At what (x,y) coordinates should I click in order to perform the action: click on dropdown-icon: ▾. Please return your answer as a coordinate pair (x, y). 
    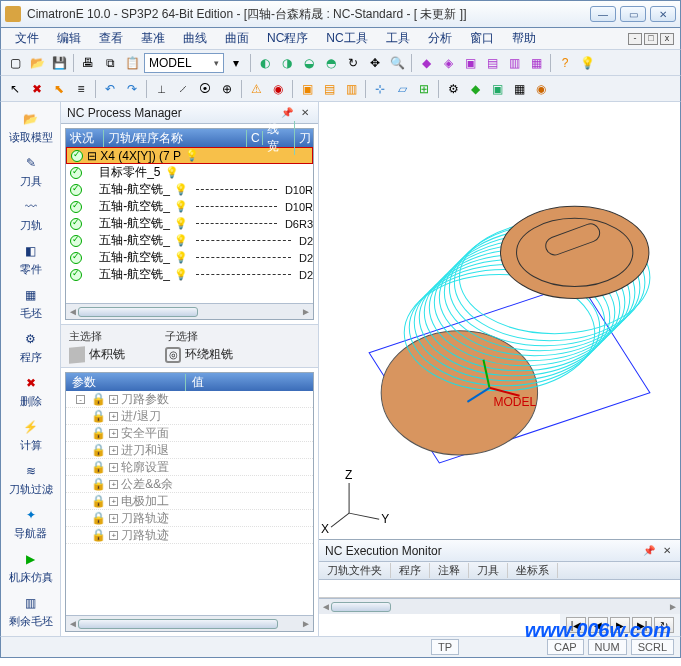
    Looking at the image, I should click on (236, 63).